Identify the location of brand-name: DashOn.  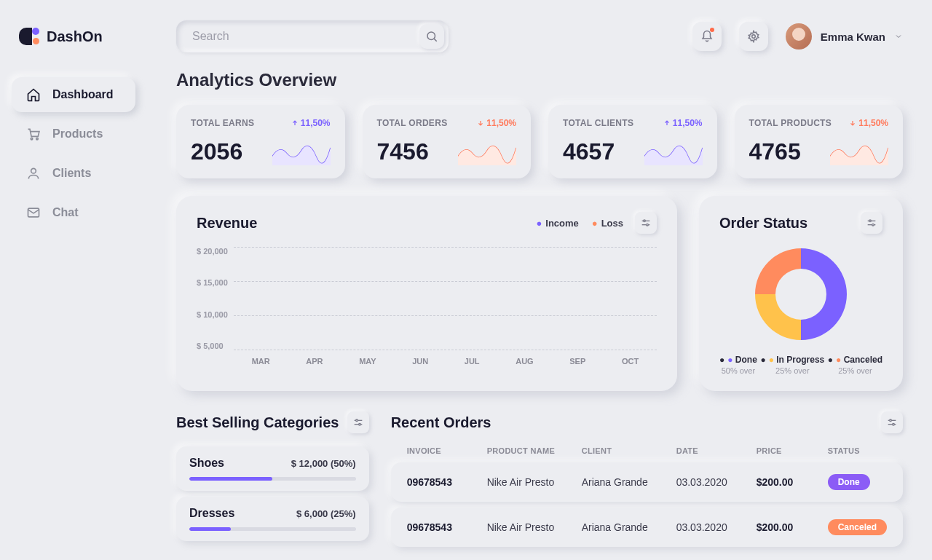
(74, 36).